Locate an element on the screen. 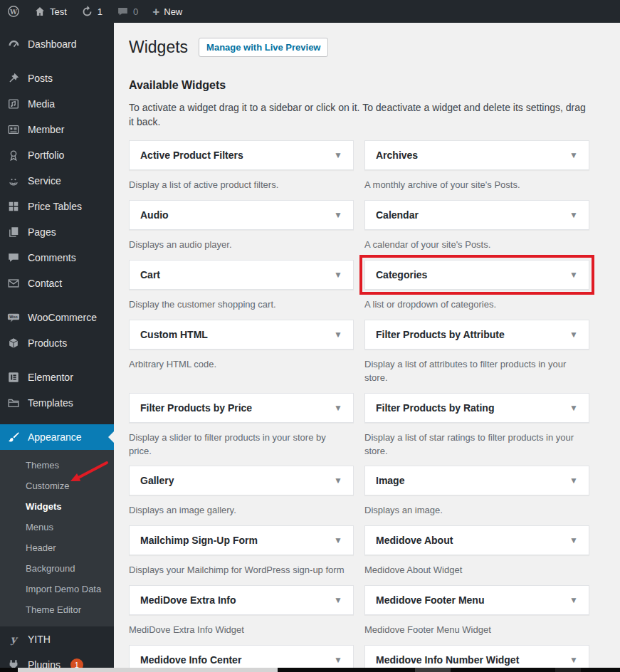 The image size is (620, 672). widget-box-archives: Archives▼ is located at coordinates (477, 155).